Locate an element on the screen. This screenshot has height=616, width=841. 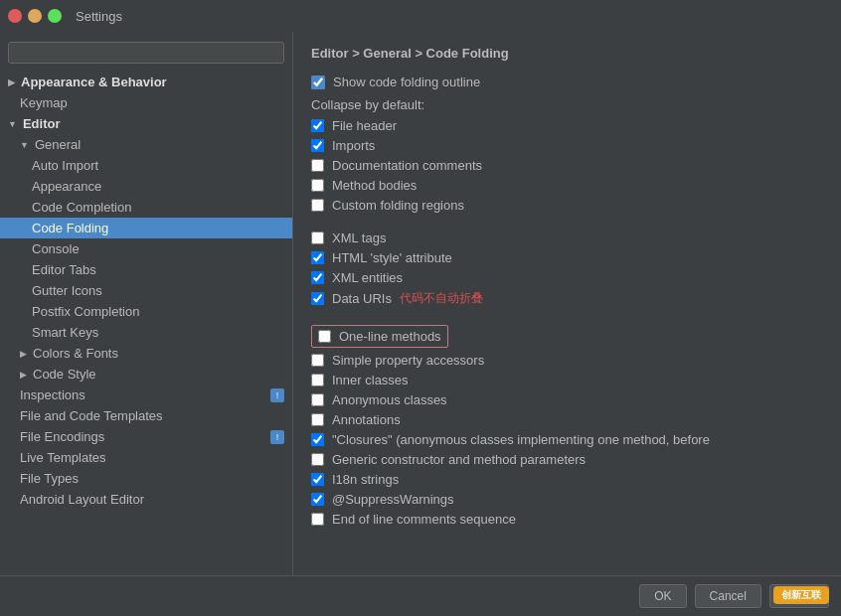
sidebar-item-label: Code Completion is located at coordinates (82, 207).